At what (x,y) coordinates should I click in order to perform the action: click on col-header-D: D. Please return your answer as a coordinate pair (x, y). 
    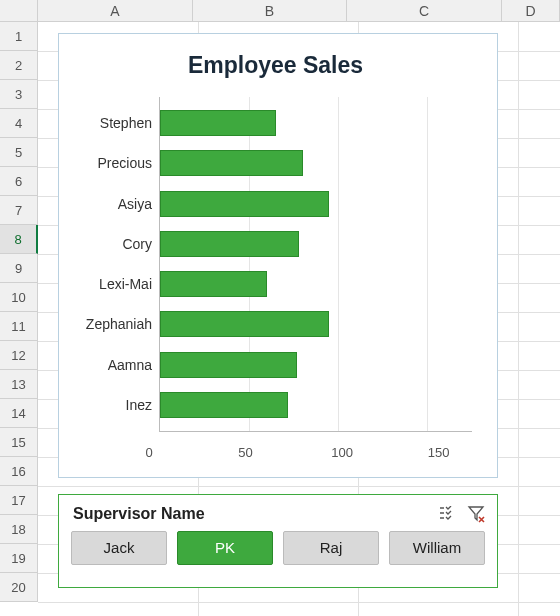
    Looking at the image, I should click on (531, 11).